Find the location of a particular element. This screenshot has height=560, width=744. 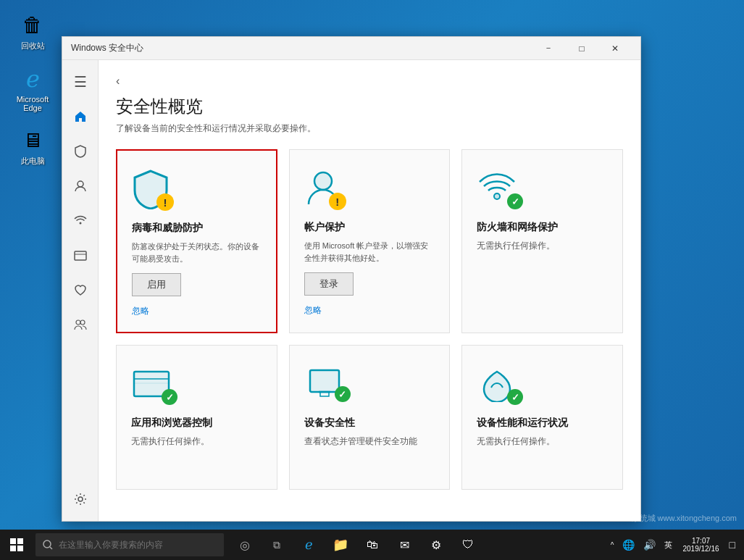

card-virus-title: 病毒和威胁防护 is located at coordinates (197, 228).